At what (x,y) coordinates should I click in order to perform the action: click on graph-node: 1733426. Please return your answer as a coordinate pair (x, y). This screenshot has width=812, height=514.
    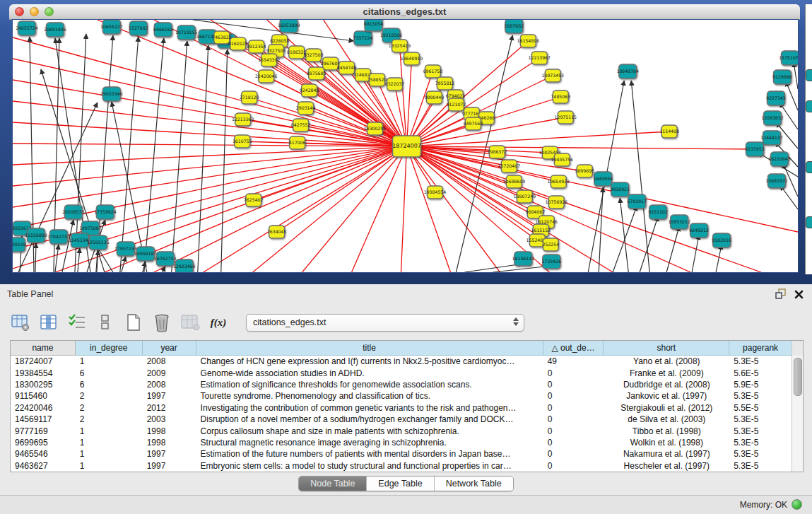
    Looking at the image, I should click on (552, 262).